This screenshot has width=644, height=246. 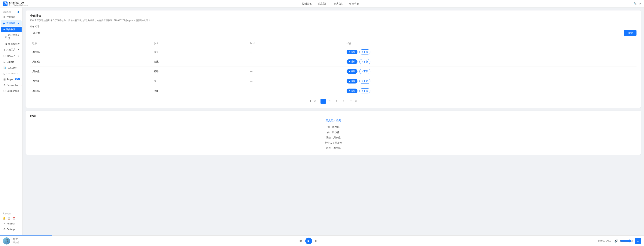 I want to click on page-2: 2, so click(x=330, y=101).